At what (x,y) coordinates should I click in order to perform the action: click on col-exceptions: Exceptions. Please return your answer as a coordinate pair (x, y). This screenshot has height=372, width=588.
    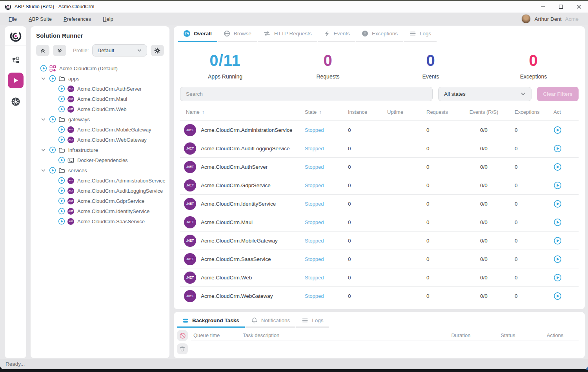
    Looking at the image, I should click on (529, 112).